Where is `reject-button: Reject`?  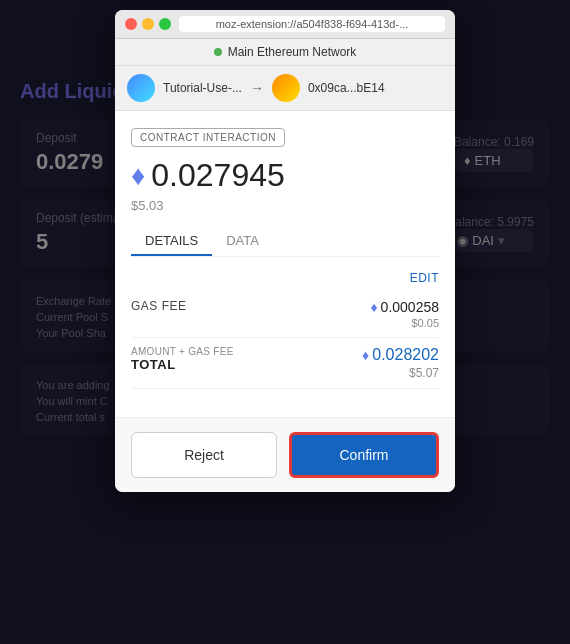
reject-button: Reject is located at coordinates (204, 455).